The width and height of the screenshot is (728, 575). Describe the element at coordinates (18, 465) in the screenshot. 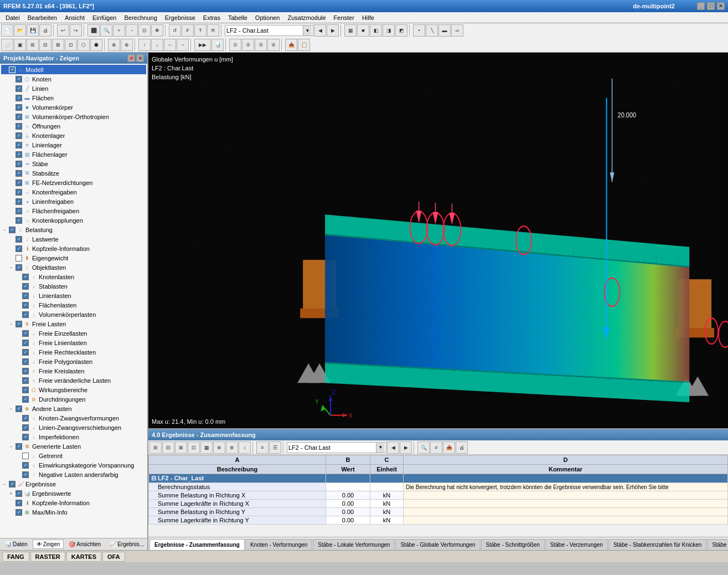

I see `expand-einwirkungskategorie` at that location.